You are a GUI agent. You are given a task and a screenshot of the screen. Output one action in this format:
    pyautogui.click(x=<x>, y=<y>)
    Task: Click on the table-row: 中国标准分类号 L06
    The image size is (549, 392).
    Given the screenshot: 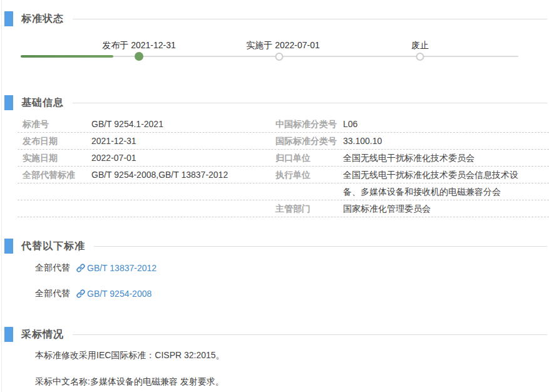 What is the action you would take?
    pyautogui.click(x=412, y=124)
    